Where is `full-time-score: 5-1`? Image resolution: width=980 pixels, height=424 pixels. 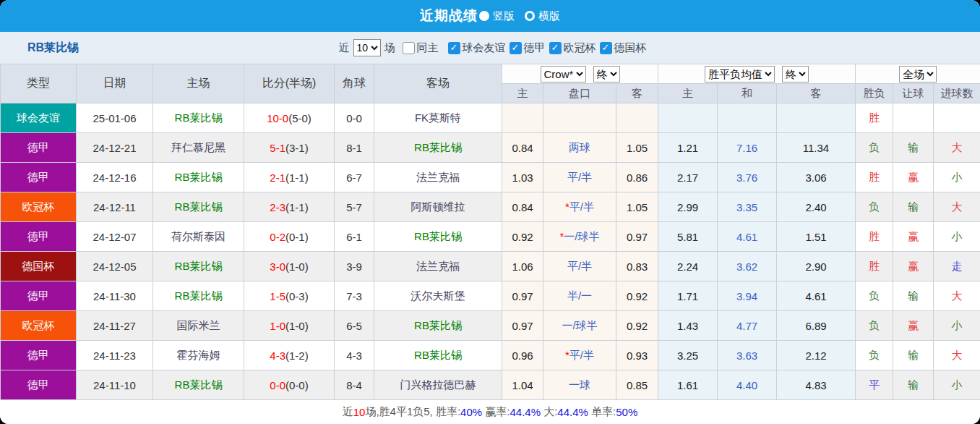
full-time-score: 5-1 is located at coordinates (278, 148).